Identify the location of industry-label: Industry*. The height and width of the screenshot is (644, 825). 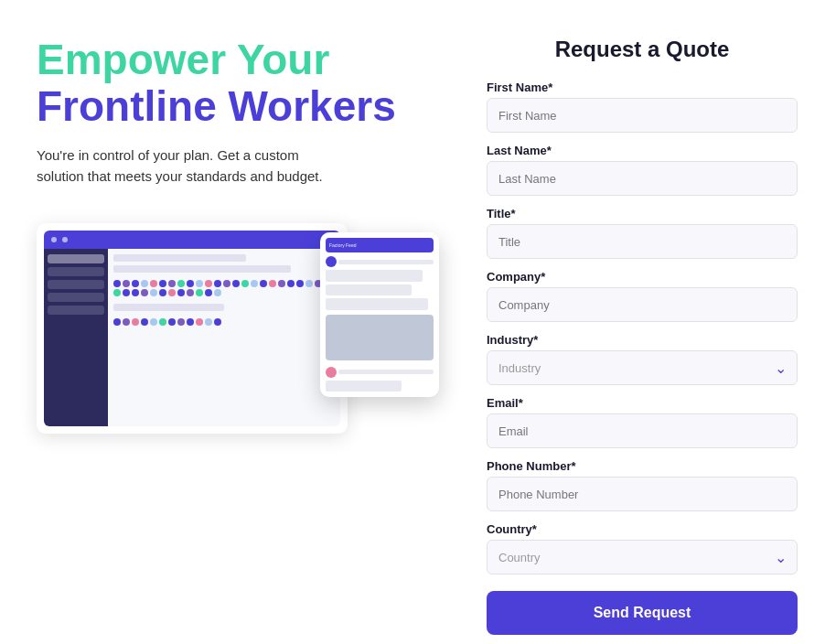
(642, 340).